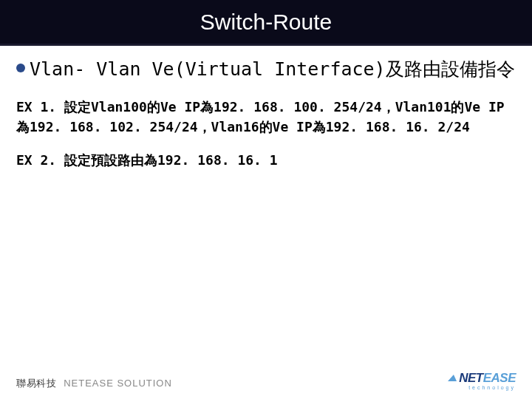  What do you see at coordinates (118, 383) in the screenshot?
I see `company-name-en: NETEASE SOLUTION` at bounding box center [118, 383].